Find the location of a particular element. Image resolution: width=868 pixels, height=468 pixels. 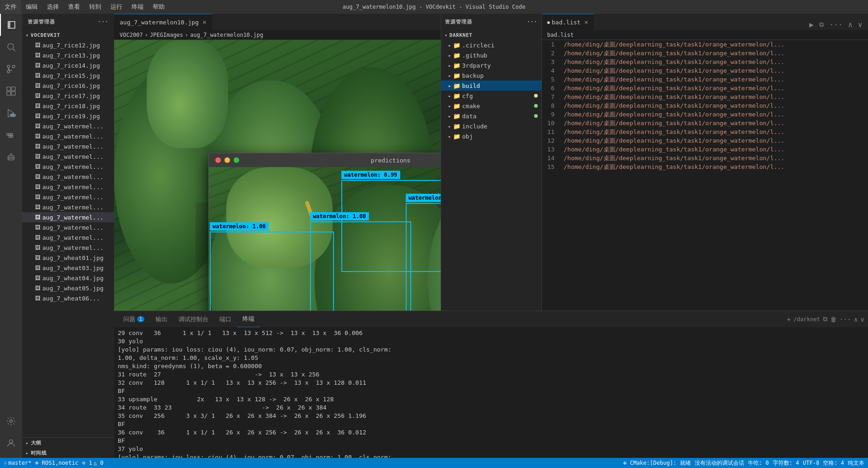

status-line-col: 字符数: 4 is located at coordinates (786, 463).